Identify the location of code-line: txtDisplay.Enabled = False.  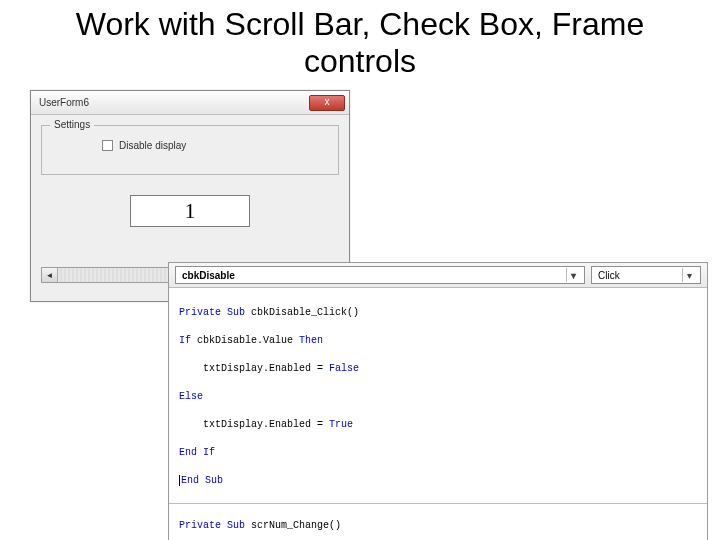
(442, 369).